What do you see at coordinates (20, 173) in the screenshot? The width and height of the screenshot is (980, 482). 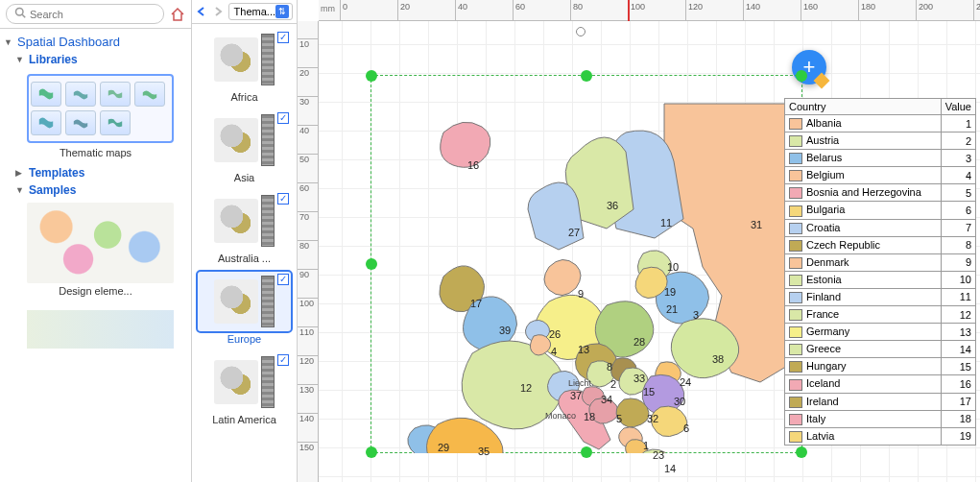 I see `caret-right-icon: ▶` at bounding box center [20, 173].